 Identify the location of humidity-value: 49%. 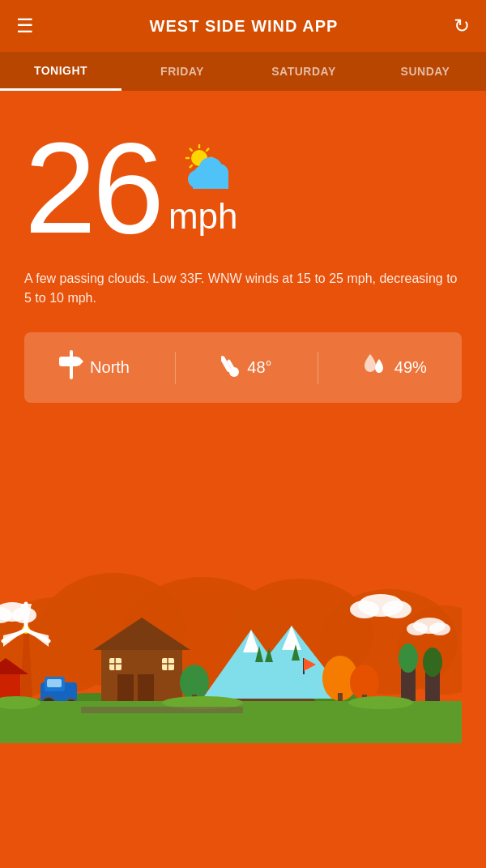
(411, 368).